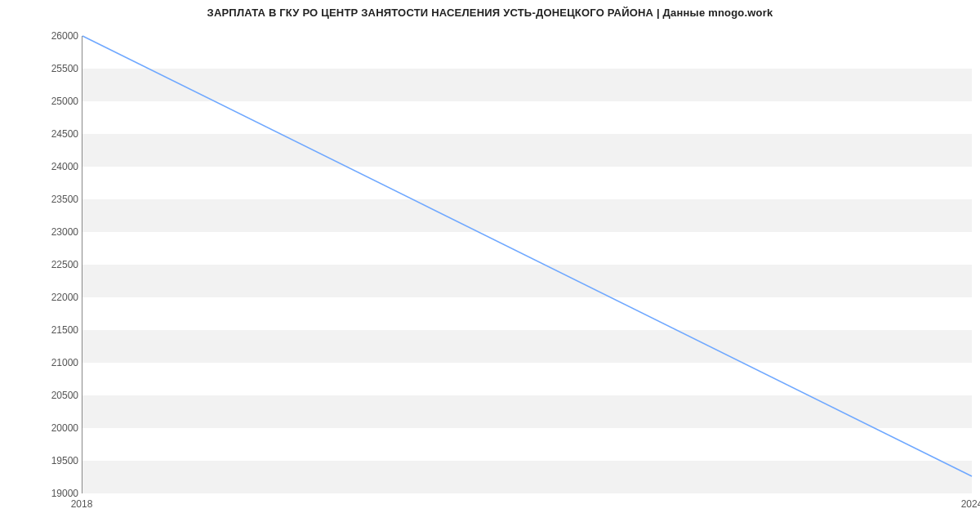 The height and width of the screenshot is (531, 980). Describe the element at coordinates (54, 395) in the screenshot. I see `y-tick-label: 20500` at that location.